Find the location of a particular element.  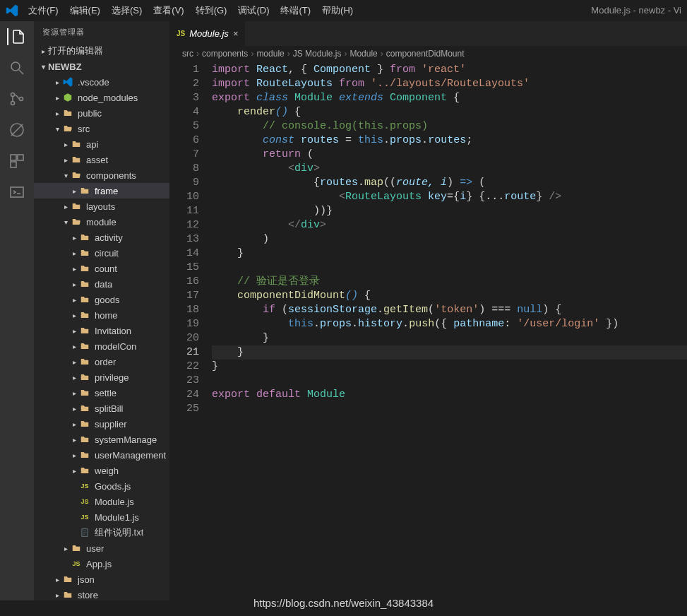

menu-item: 帮助(H) is located at coordinates (337, 10).